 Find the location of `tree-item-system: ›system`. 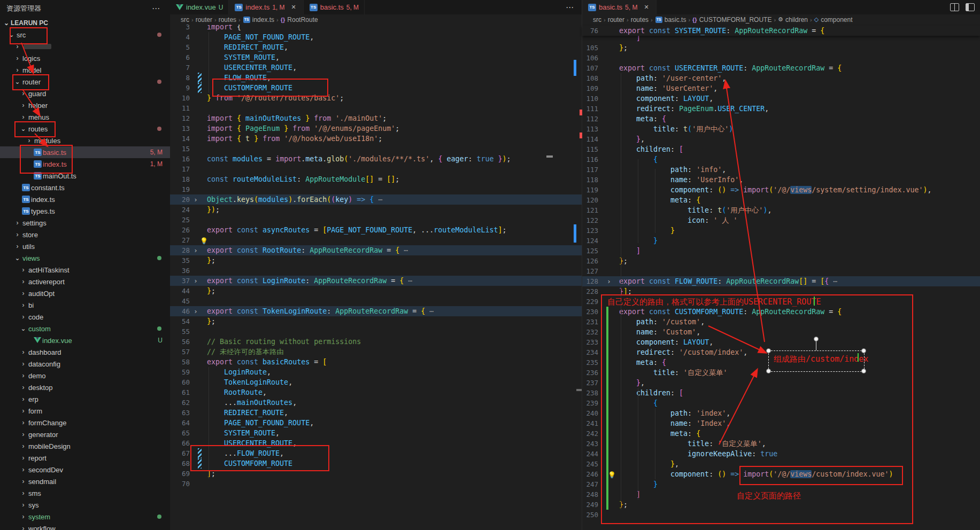

tree-item-system: ›system is located at coordinates (85, 517).